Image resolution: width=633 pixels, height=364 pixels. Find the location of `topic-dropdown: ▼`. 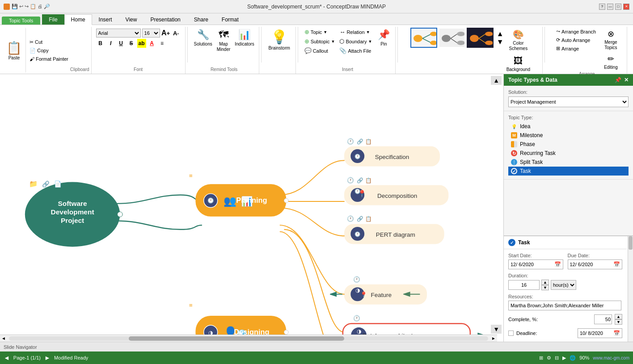

topic-dropdown: ▼ is located at coordinates (325, 32).